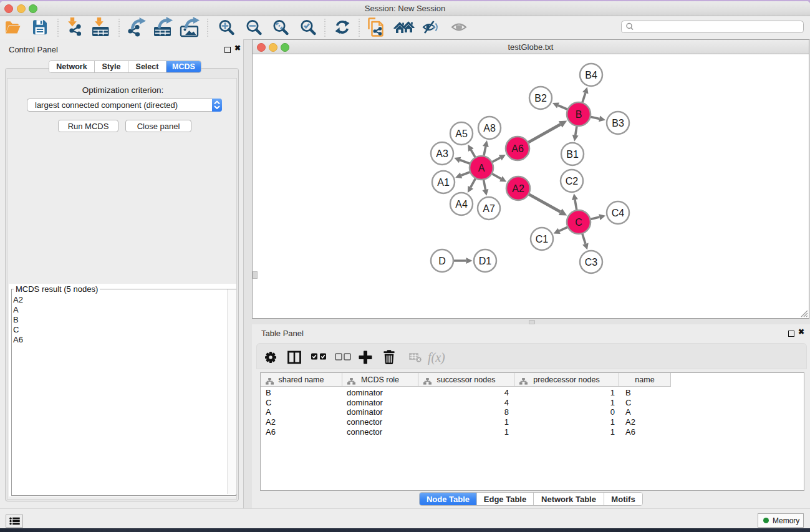 The height and width of the screenshot is (532, 810). Describe the element at coordinates (485, 261) in the screenshot. I see `svg-text: D1` at that location.